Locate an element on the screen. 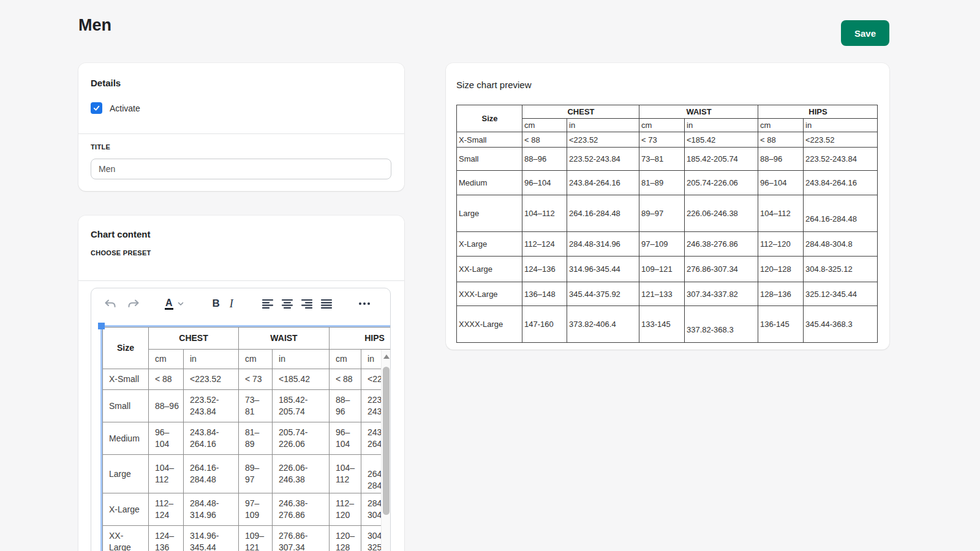 The width and height of the screenshot is (980, 551). align-left-icon is located at coordinates (268, 304).